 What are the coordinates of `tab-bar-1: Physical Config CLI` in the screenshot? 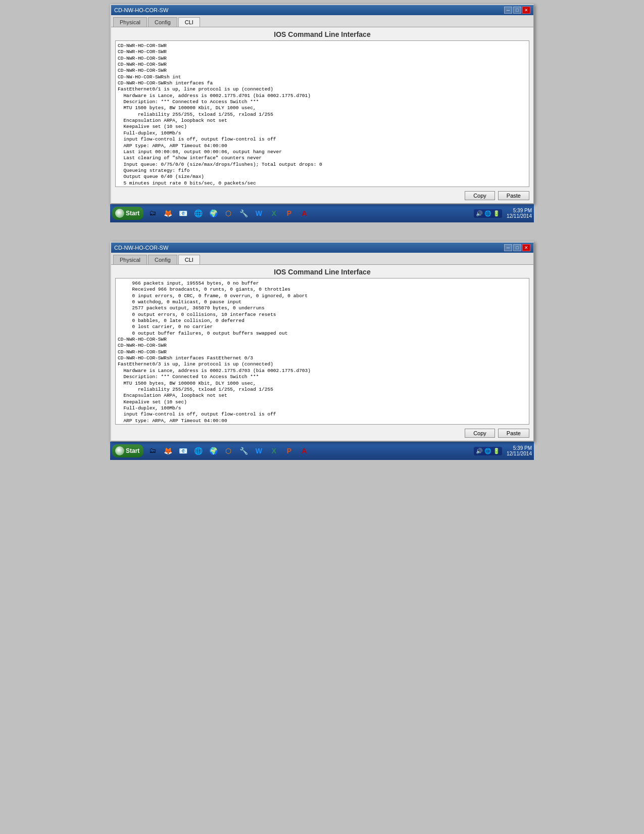 It's located at (322, 21).